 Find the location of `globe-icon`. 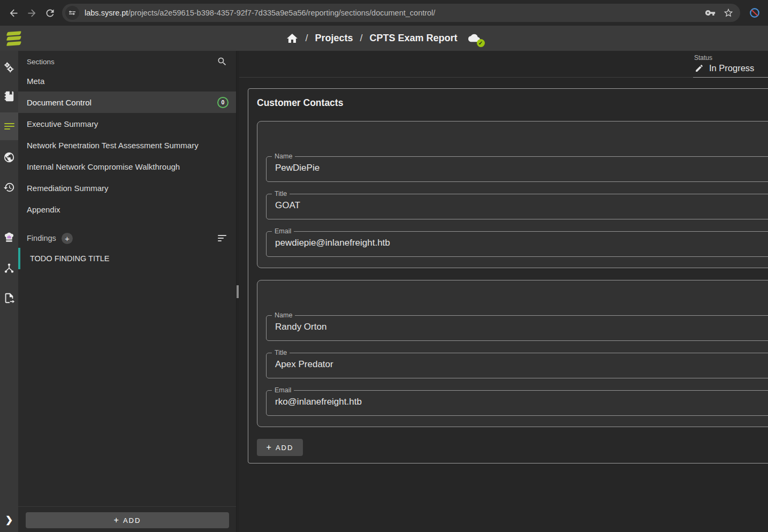

globe-icon is located at coordinates (9, 157).